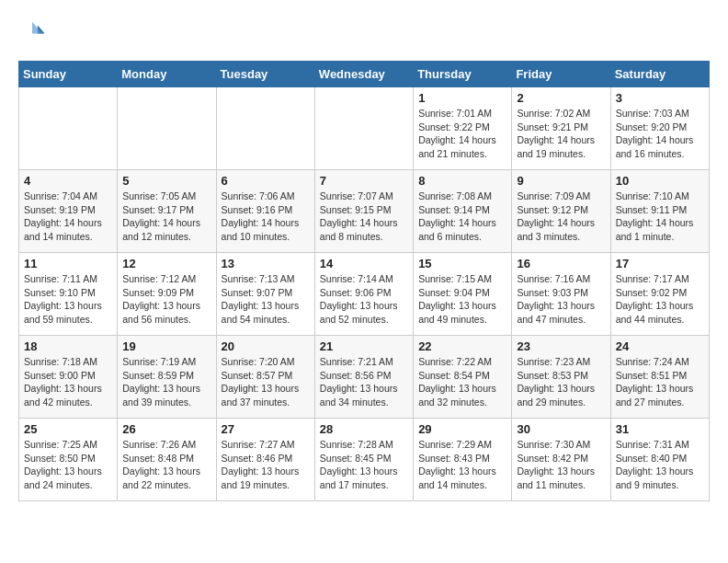 This screenshot has height=563, width=728. Describe the element at coordinates (561, 294) in the screenshot. I see `day-cell: 16Sunrise: 7:16 AM Sunset: 9:03 PM Dayli…` at that location.